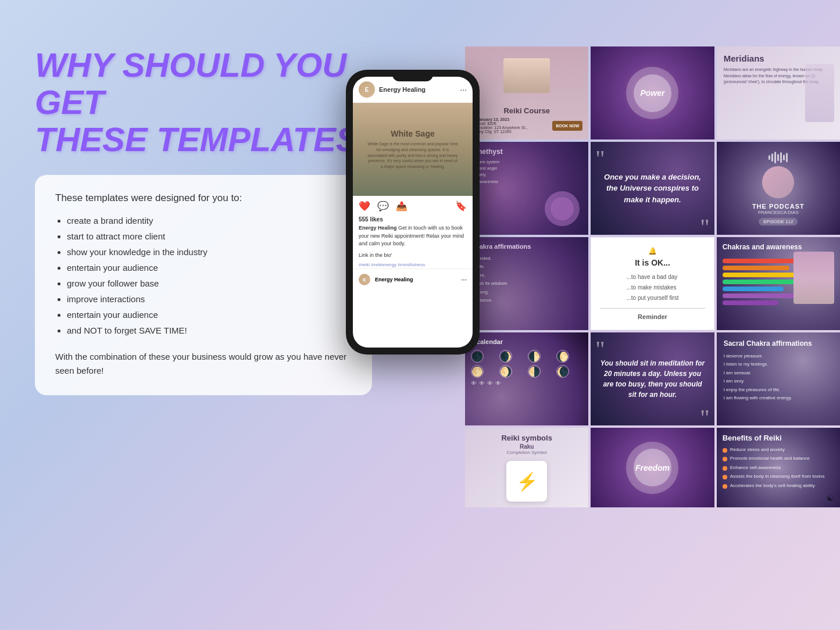 This screenshot has width=840, height=630. I want to click on quote1-text: Once you make a decision, the Universe c…, so click(652, 188).